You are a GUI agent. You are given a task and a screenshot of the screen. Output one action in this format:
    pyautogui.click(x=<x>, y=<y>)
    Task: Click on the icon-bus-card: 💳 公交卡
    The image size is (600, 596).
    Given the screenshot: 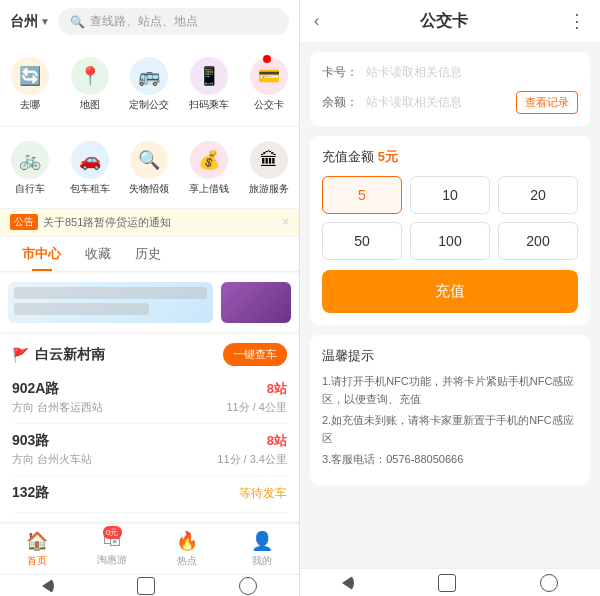 What is the action you would take?
    pyautogui.click(x=269, y=84)
    